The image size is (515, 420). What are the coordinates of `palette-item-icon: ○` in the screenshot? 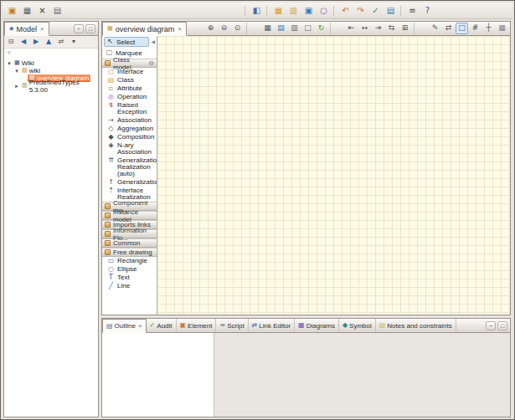 It's located at (111, 269).